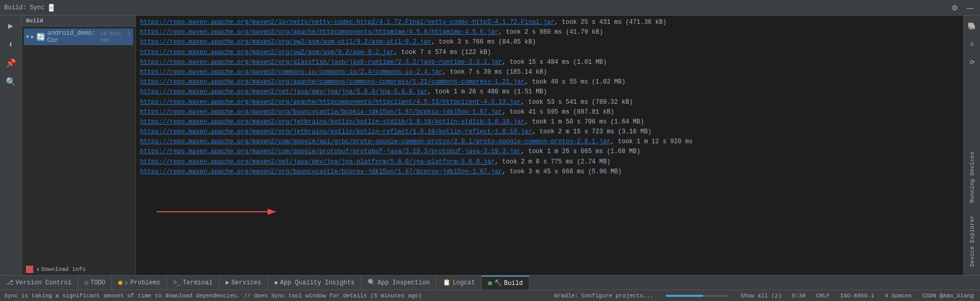 The image size is (980, 301). I want to click on tab-version-control: ⎇Version Control, so click(39, 282).